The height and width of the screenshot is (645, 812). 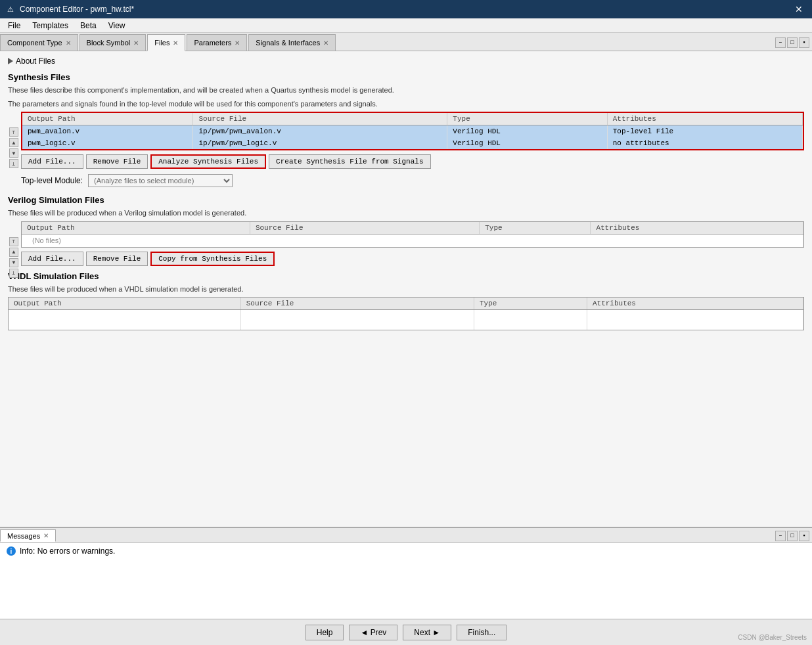 What do you see at coordinates (406, 231) in the screenshot?
I see `verilog-sim-section: Verilog Simulation Files These files wil…` at bounding box center [406, 231].